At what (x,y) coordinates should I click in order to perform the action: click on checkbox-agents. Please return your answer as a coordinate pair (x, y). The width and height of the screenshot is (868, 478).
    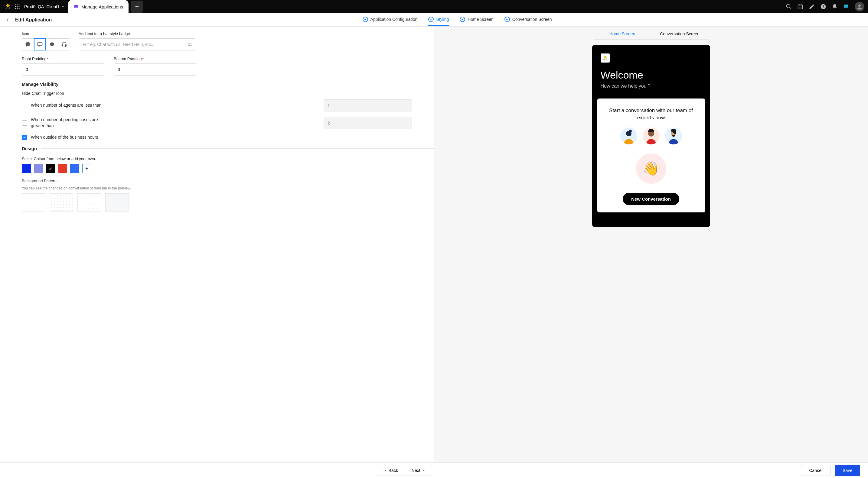
    Looking at the image, I should click on (25, 105).